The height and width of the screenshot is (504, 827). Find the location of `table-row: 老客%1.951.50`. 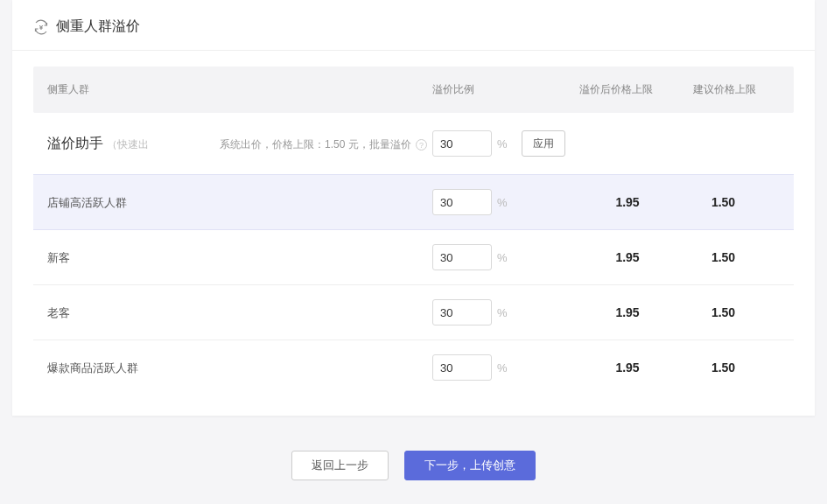

table-row: 老客%1.951.50 is located at coordinates (413, 312).